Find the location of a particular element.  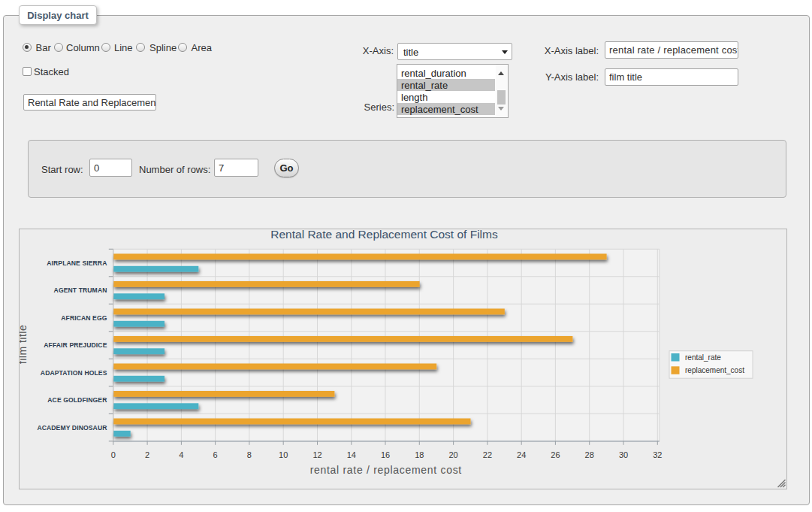

svg-text: film title is located at coordinates (24, 344).